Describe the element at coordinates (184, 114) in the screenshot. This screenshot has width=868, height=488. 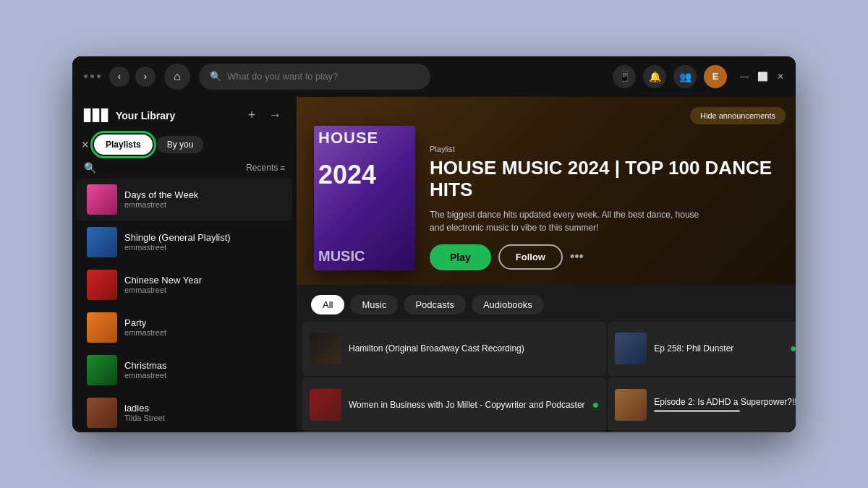
I see `library-header: ▊▊▊ Your Library + →` at that location.